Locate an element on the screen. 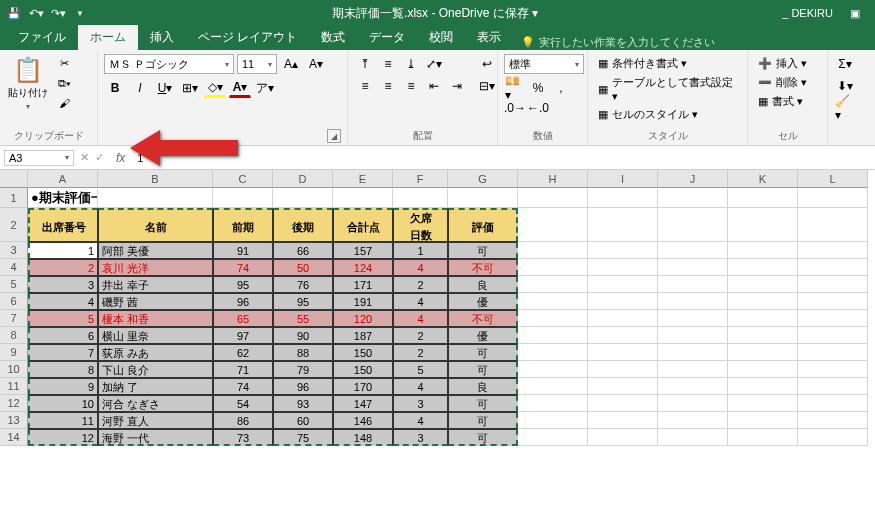 This screenshot has width=875, height=509. cell: 90 is located at coordinates (303, 336).